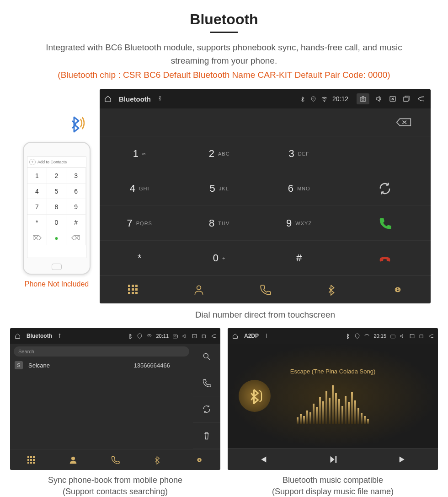 This screenshot has width=448, height=497. What do you see at coordinates (299, 188) in the screenshot?
I see `key-6: 6MNO` at bounding box center [299, 188].